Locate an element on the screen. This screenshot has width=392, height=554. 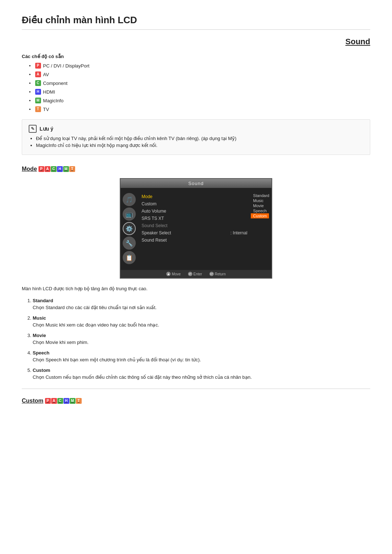
mode-list-item: MMagicInfo is located at coordinates (200, 100).